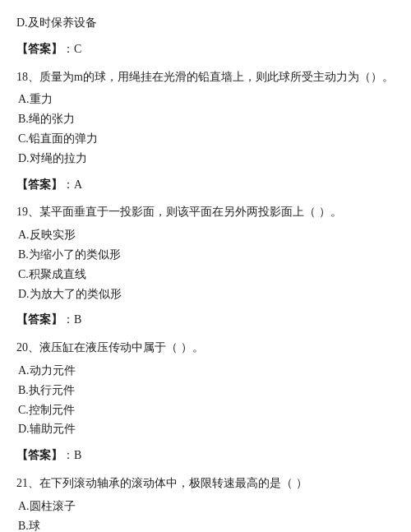 Image resolution: width=411 pixels, height=532 pixels. I want to click on answer-value-3: B, so click(77, 456).